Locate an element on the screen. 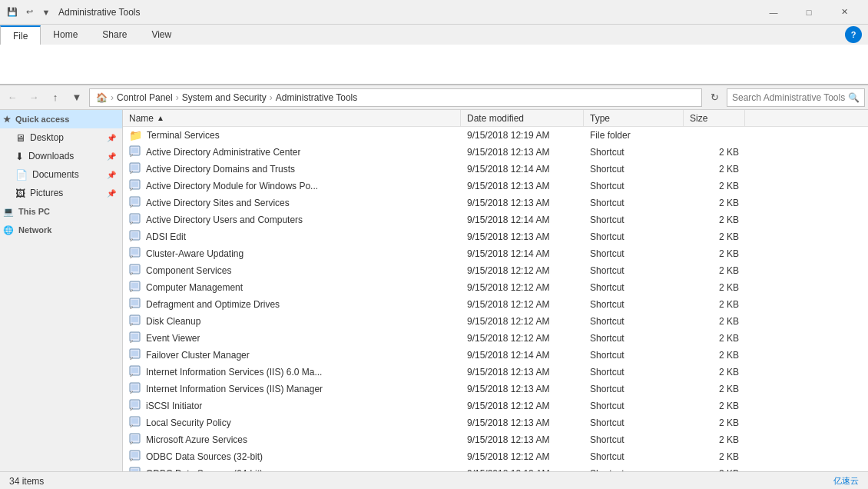 This screenshot has width=868, height=489. file-name-cell: Microsoft Azure Services is located at coordinates (292, 440).